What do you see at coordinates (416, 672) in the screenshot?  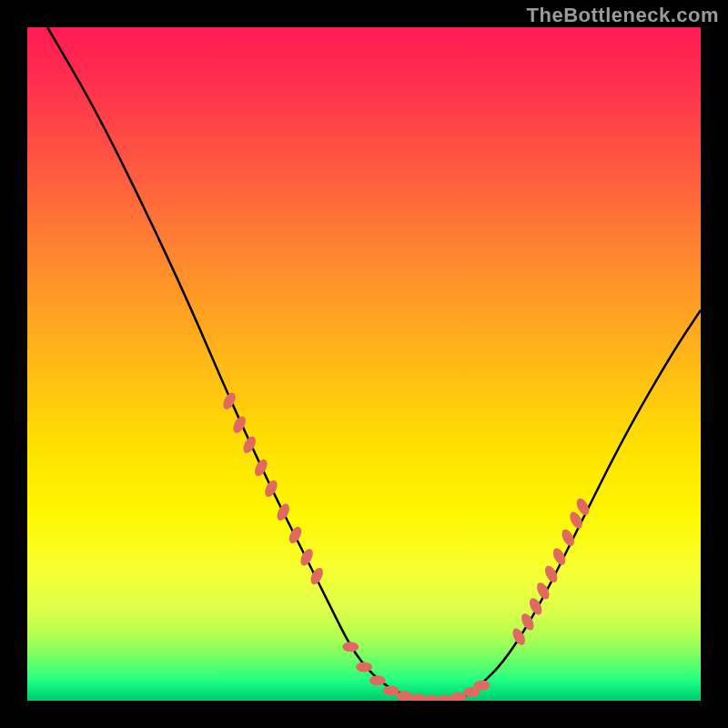 I see `marker-cluster-bottom` at bounding box center [416, 672].